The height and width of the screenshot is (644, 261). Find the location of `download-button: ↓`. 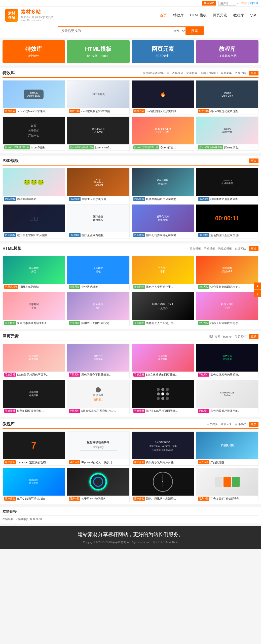

download-button: ↓ is located at coordinates (257, 294).